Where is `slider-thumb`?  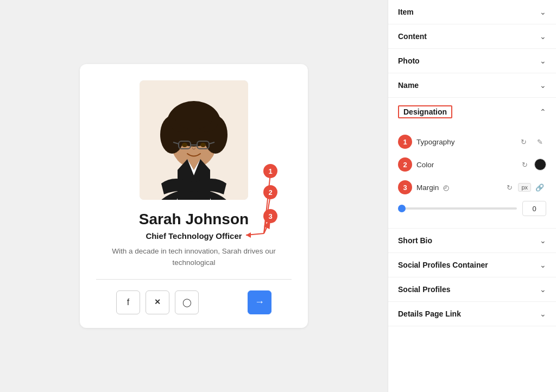 slider-thumb is located at coordinates (402, 208).